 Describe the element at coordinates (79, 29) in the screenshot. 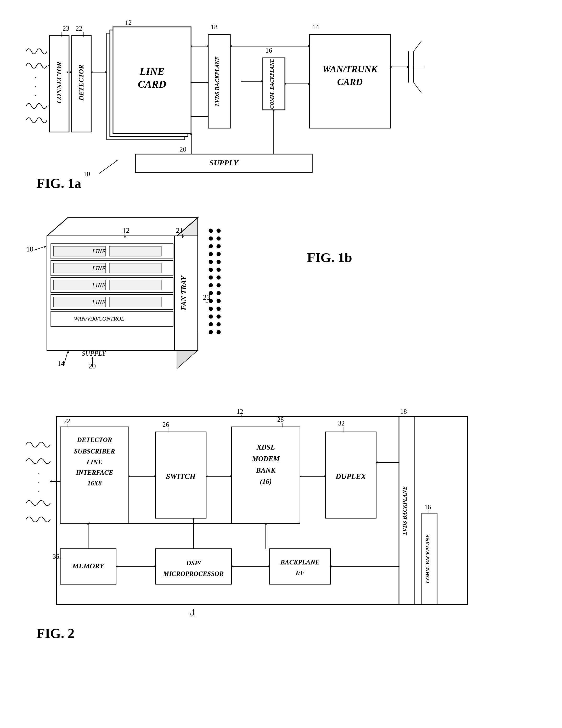

I see `ref-22: 22` at that location.